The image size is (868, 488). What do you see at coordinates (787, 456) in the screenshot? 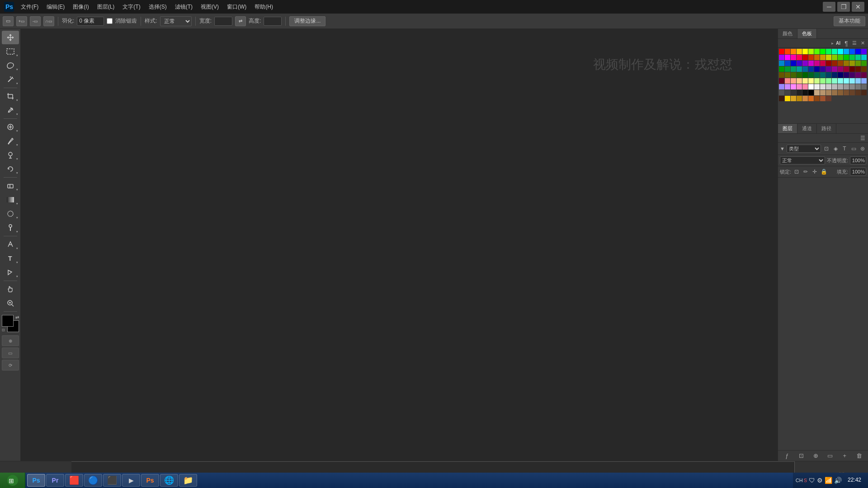
I see `layer-styles-btn: ƒ` at bounding box center [787, 456].